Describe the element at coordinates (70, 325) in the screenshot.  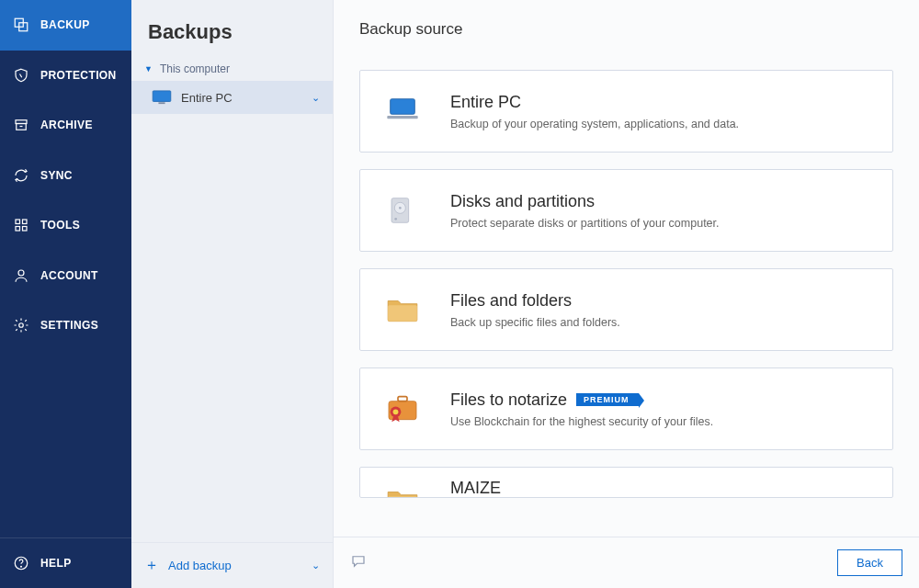
I see `sidebar-label: SETTINGS` at that location.